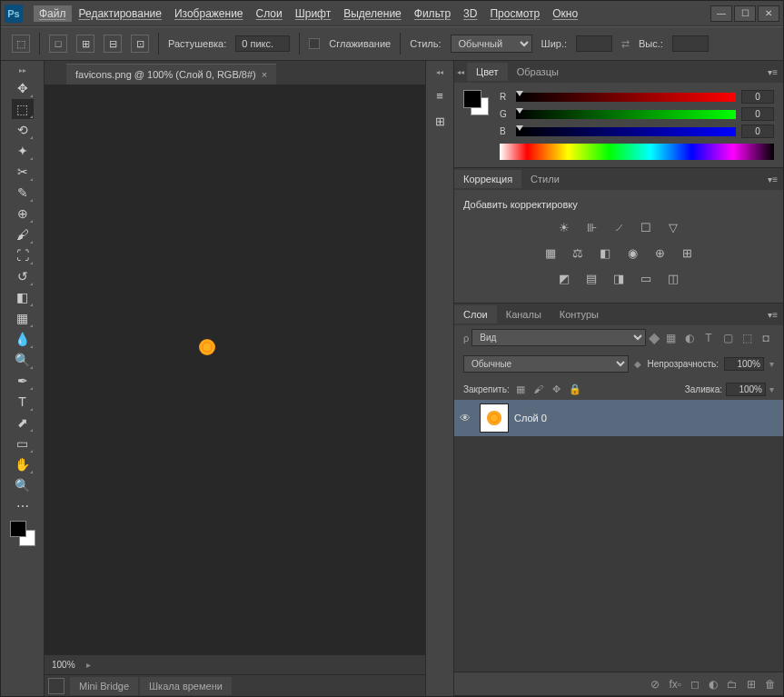 The image size is (784, 697). I want to click on layer-name: Слой 0, so click(531, 418).